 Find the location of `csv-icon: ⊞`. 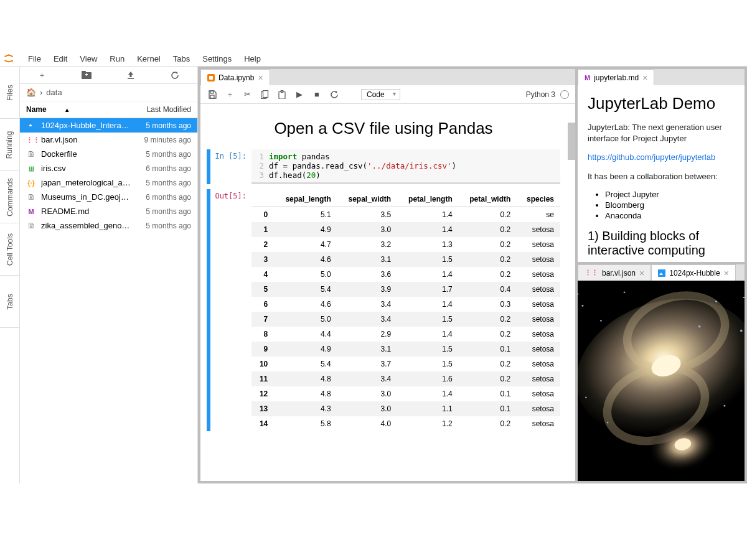

csv-icon: ⊞ is located at coordinates (31, 168).